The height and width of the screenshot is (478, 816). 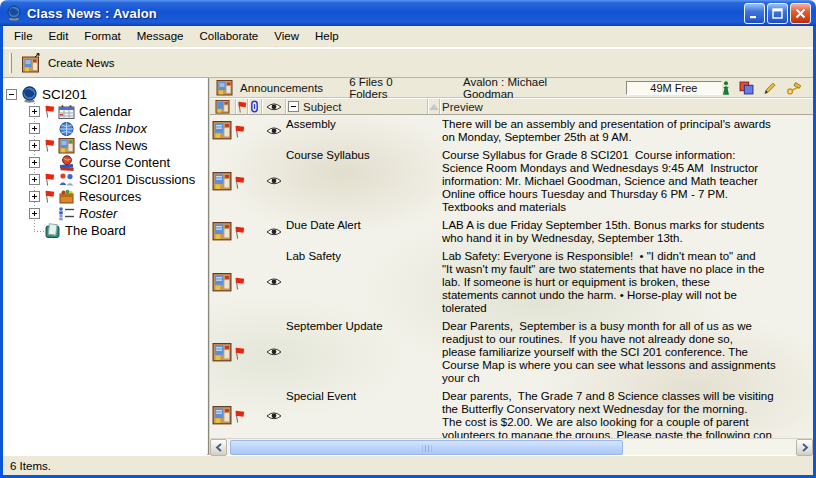 I want to click on tree-item-sci201: SCI201, so click(x=105, y=94).